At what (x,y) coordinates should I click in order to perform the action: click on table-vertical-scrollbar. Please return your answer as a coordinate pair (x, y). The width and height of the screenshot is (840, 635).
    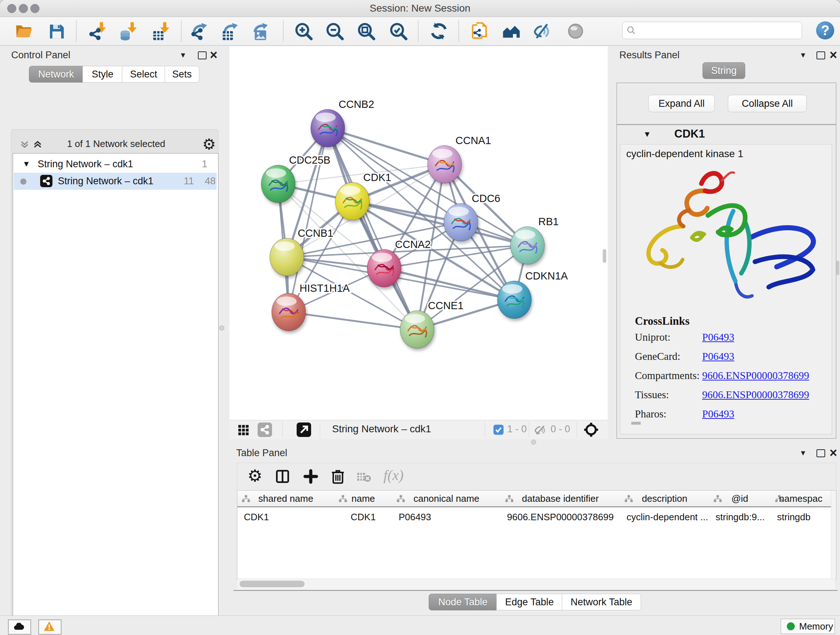
    Looking at the image, I should click on (834, 535).